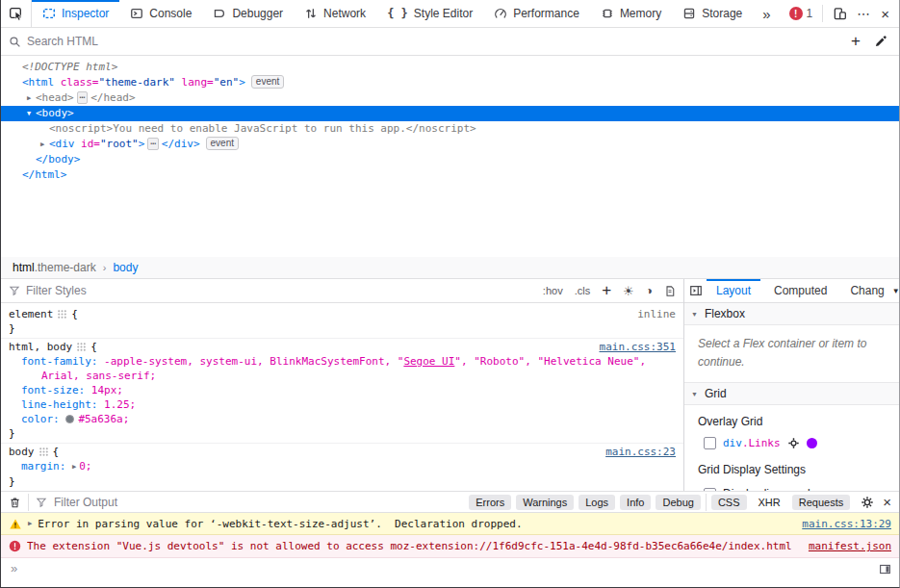 The height and width of the screenshot is (588, 900). Describe the element at coordinates (641, 452) in the screenshot. I see `rule-source-link: main.css:23` at that location.